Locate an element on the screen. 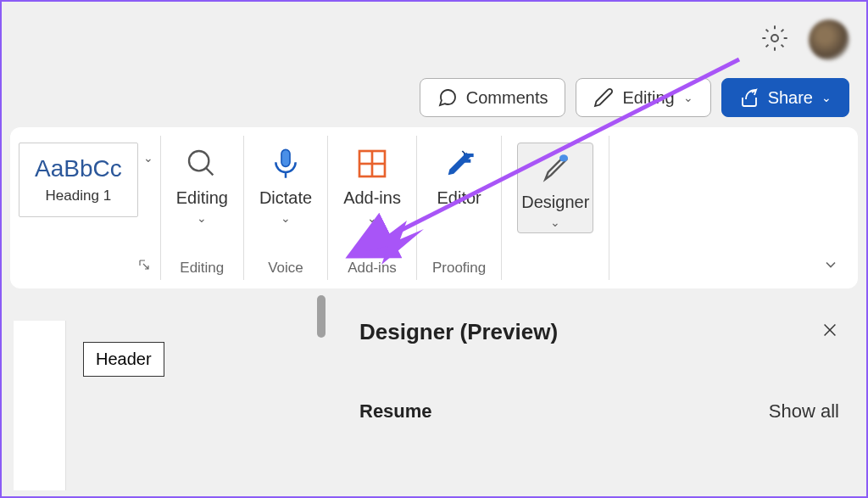  share-label: Share is located at coordinates (790, 98).